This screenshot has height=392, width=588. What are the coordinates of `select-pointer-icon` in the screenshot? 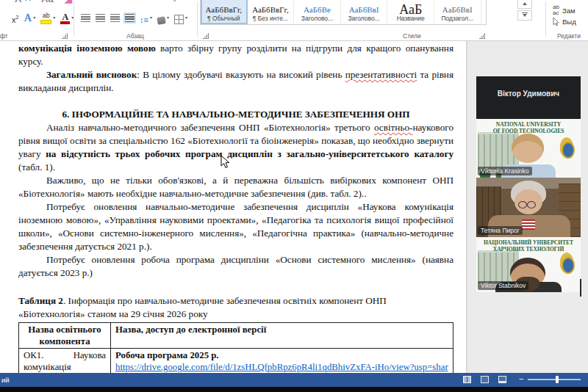 It's located at (556, 22).